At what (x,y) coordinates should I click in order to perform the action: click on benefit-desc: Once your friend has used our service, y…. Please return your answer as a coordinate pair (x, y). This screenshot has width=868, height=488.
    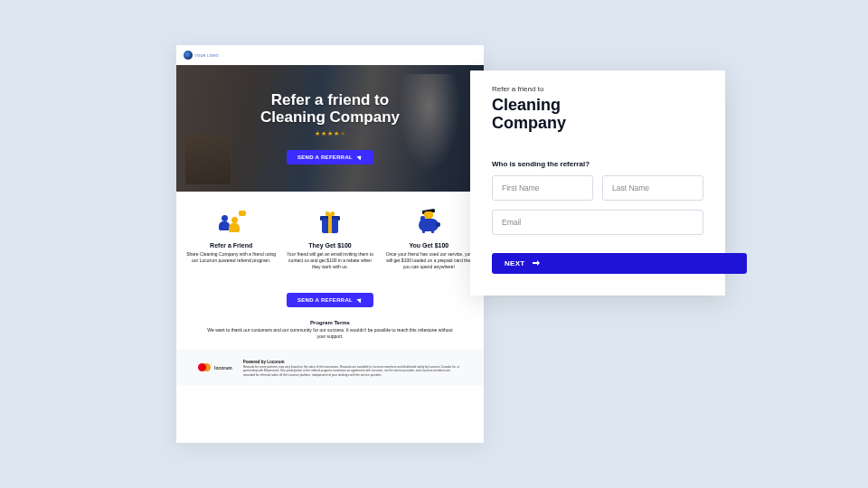
    Looking at the image, I should click on (429, 260).